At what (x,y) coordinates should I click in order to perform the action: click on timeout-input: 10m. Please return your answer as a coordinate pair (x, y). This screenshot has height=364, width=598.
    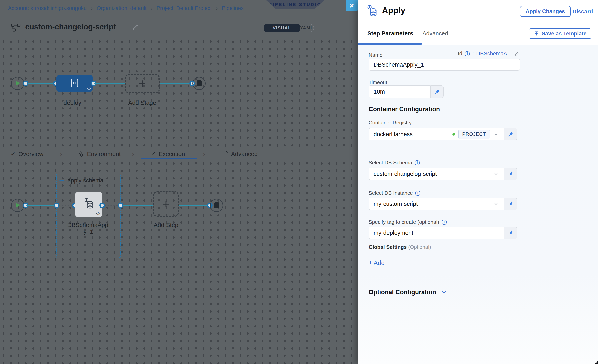
    Looking at the image, I should click on (399, 92).